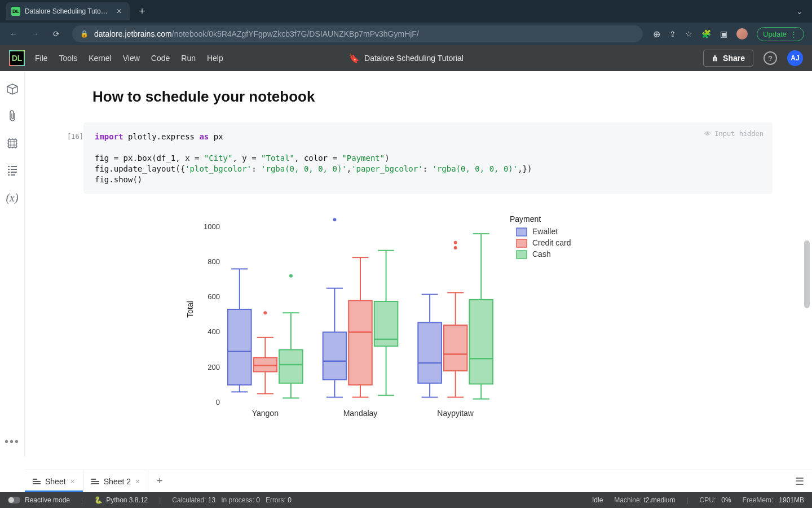  What do you see at coordinates (214, 262) in the screenshot?
I see `svg-text: 800` at bounding box center [214, 262].